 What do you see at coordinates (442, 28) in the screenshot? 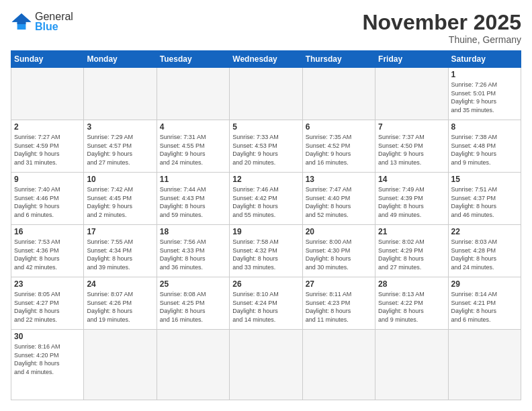
I see `title-block: November 2025 Thuine, Germany` at bounding box center [442, 28].